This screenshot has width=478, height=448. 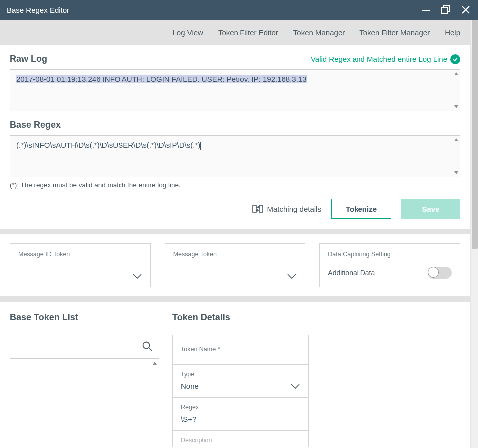 What do you see at coordinates (248, 33) in the screenshot?
I see `menu-token-filter-editor: Token Filter Editor` at bounding box center [248, 33].